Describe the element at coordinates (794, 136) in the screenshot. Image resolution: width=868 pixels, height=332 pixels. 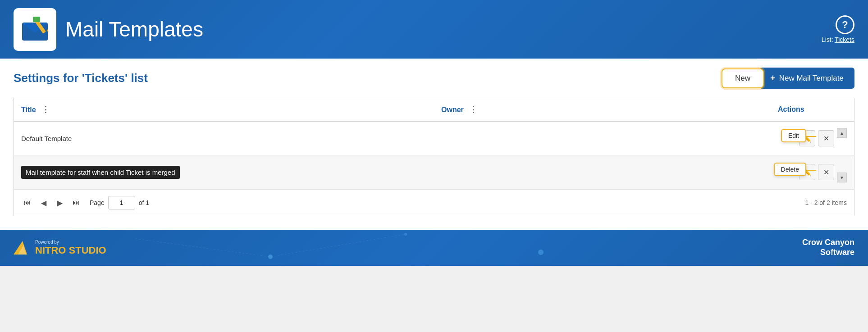
I see `edit-tooltip: Edit` at that location.